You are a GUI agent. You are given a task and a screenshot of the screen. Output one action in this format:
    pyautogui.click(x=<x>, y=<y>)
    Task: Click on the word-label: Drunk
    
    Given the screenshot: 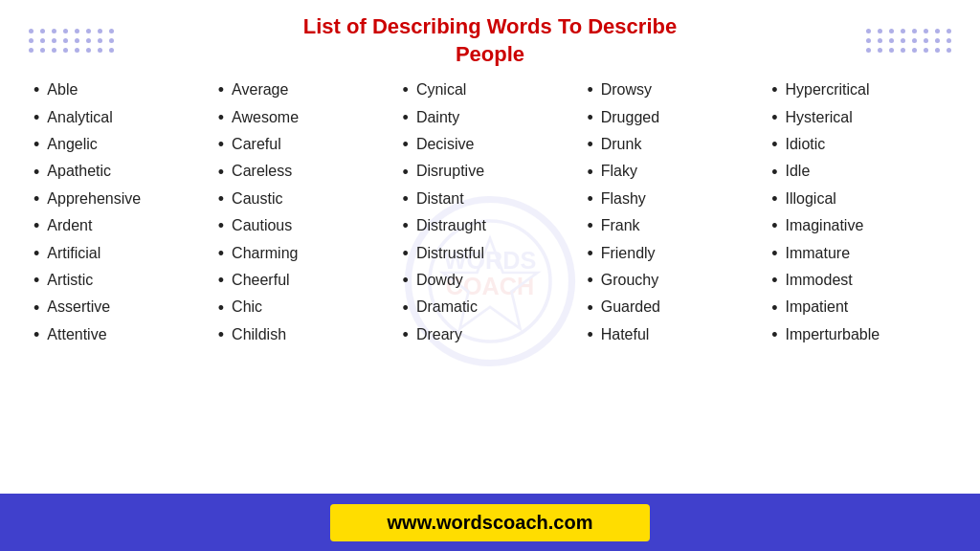 What is the action you would take?
    pyautogui.click(x=622, y=144)
    